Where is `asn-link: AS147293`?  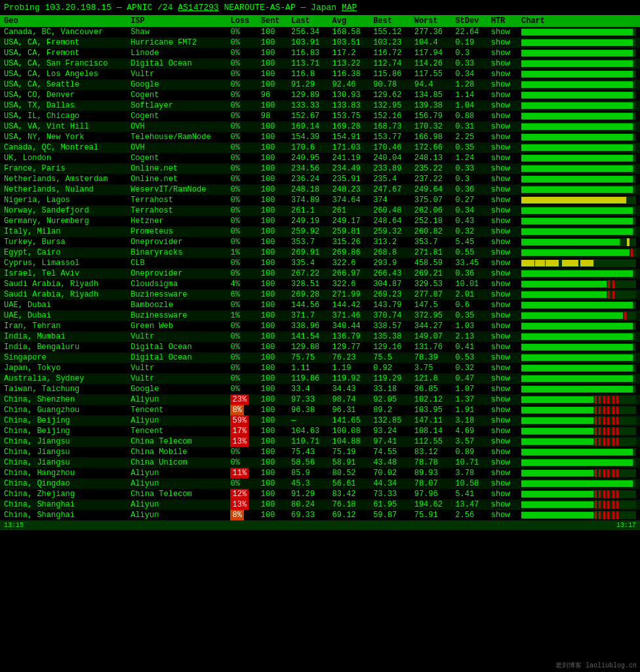
asn-link: AS147293 is located at coordinates (198, 8).